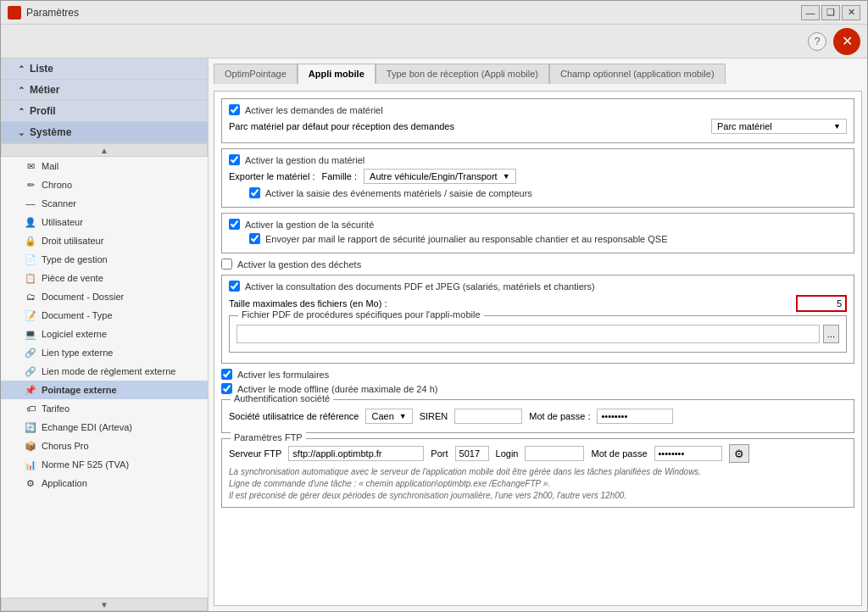  Describe the element at coordinates (31, 409) in the screenshot. I see `tarifeo-icon: 🏷` at that location.